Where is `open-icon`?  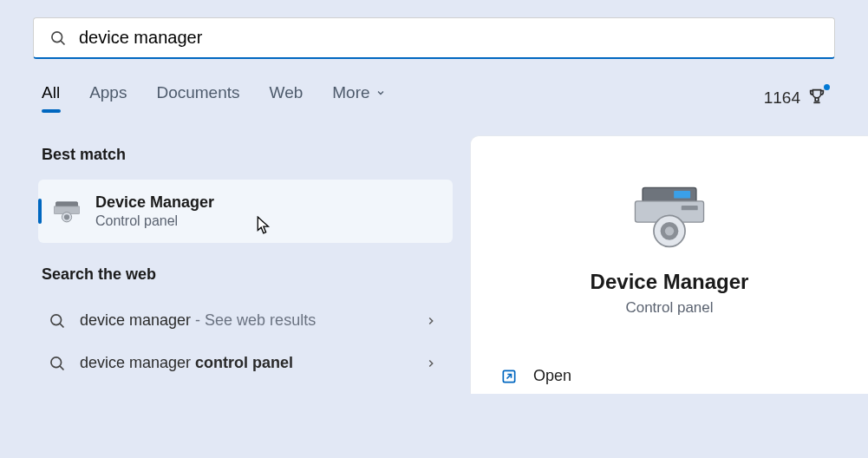
open-icon is located at coordinates (509, 376).